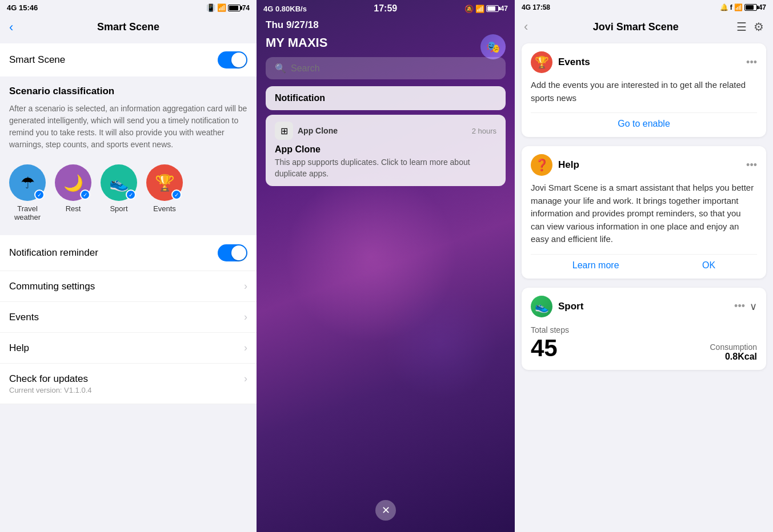 This screenshot has height=532, width=773. I want to click on wifi-icon: 📶, so click(222, 8).